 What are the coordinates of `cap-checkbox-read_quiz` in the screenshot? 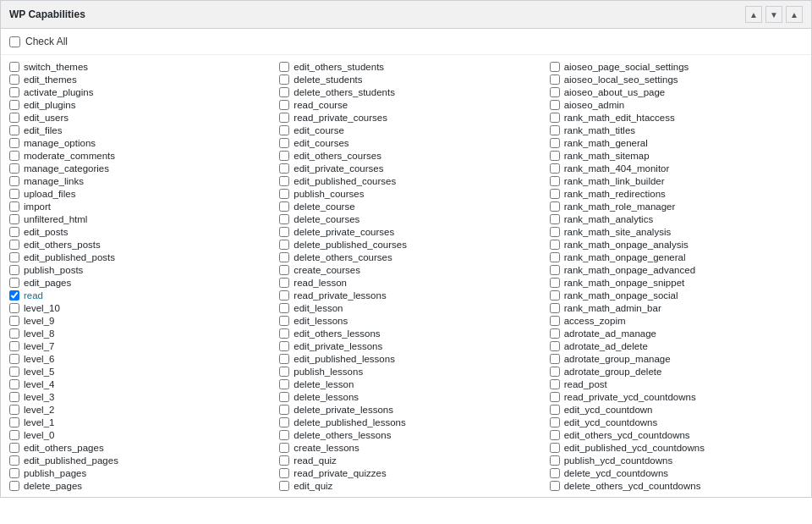 It's located at (284, 461).